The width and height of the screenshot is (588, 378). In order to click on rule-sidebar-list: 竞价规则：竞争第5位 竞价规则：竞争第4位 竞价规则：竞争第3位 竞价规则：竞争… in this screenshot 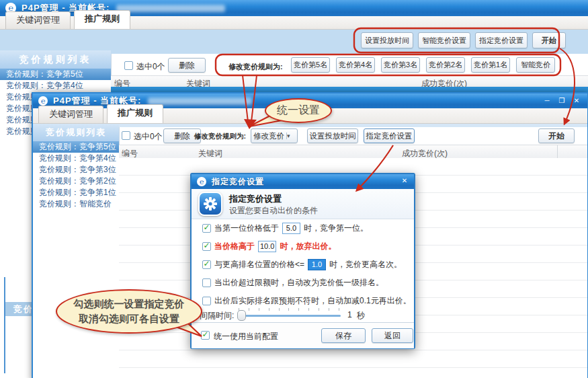, I will do `click(76, 176)`.